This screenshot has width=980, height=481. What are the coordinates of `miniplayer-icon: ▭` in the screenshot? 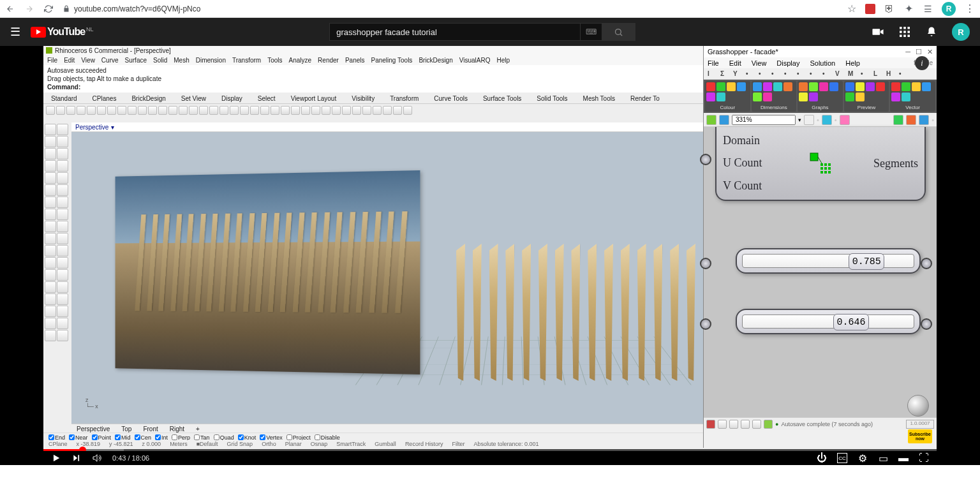 It's located at (883, 458).